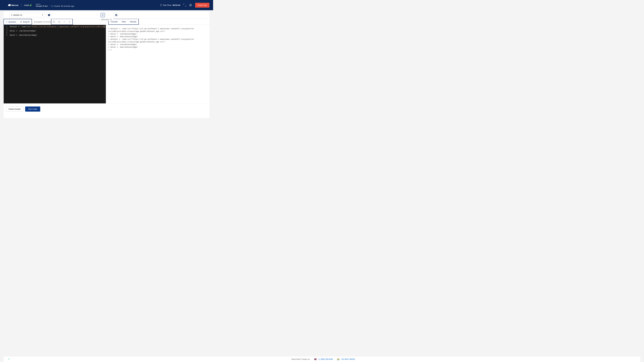 The image size is (644, 362). What do you see at coordinates (103, 15) in the screenshot?
I see `question-number: 1` at bounding box center [103, 15].